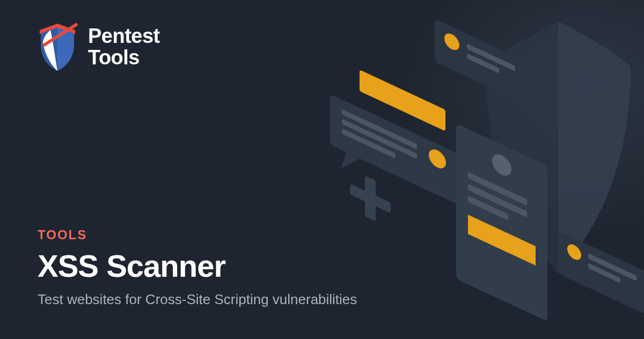 Image resolution: width=644 pixels, height=339 pixels. I want to click on page-title: XSS Scanner, so click(197, 266).